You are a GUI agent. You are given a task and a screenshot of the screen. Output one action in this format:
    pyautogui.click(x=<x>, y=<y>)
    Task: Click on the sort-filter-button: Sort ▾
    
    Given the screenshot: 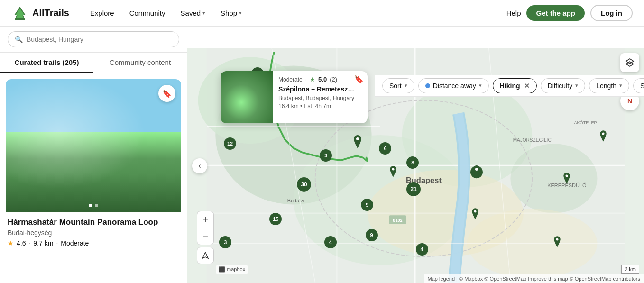 What is the action you would take?
    pyautogui.click(x=398, y=86)
    